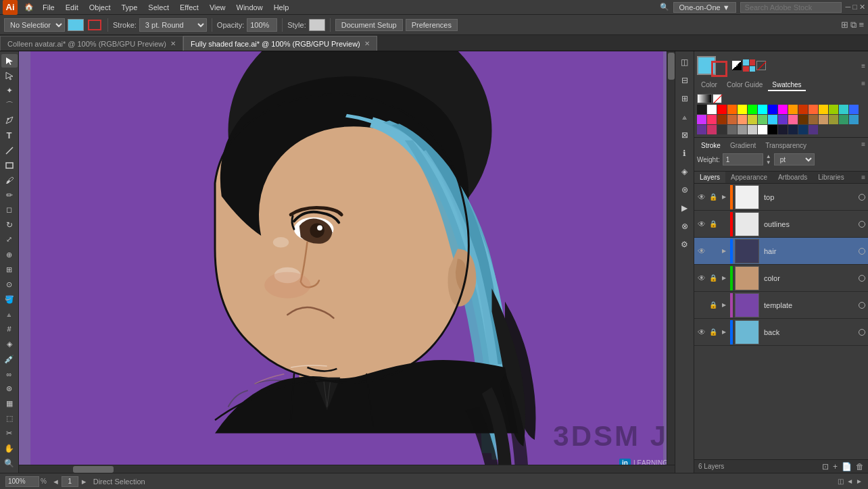 This screenshot has width=868, height=489. What do you see at coordinates (713, 224) in the screenshot?
I see `layer-lock-outlines: 🔒` at bounding box center [713, 224].